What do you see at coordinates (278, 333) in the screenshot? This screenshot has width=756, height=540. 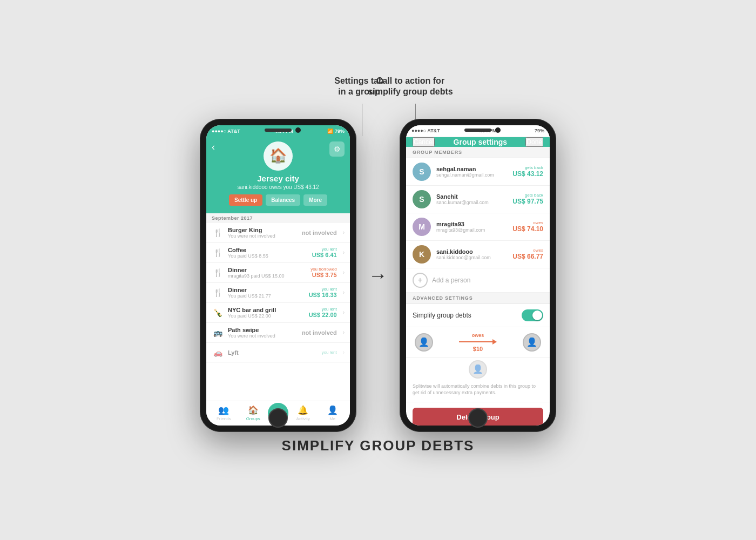 I see `expense-path-swipe: 🚌 Path swipe You were not involved not i…` at bounding box center [278, 333].